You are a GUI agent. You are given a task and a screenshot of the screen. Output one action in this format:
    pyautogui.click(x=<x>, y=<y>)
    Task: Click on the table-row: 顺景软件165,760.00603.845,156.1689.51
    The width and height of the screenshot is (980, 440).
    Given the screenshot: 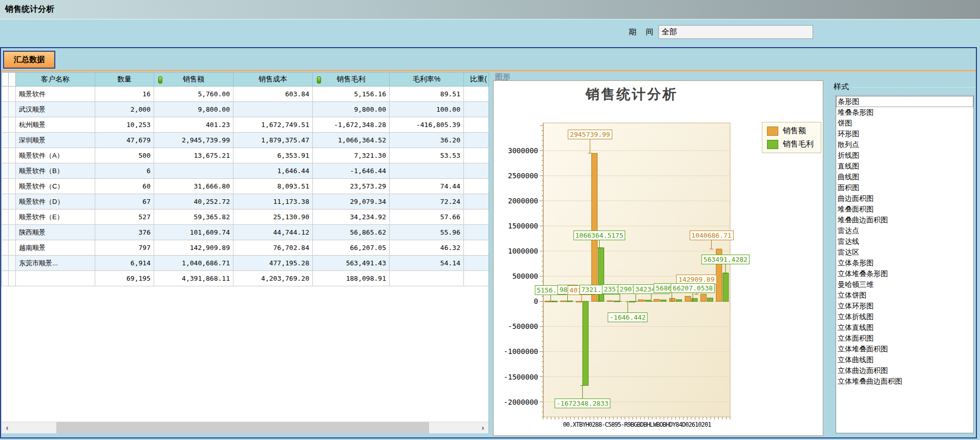 What is the action you would take?
    pyautogui.click(x=246, y=94)
    